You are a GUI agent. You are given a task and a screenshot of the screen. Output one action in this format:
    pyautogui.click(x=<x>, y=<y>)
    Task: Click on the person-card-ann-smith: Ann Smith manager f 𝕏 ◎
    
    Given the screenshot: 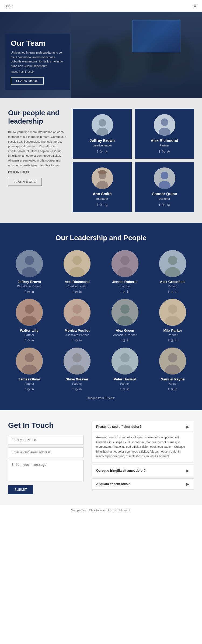 What is the action you would take?
    pyautogui.click(x=102, y=187)
    